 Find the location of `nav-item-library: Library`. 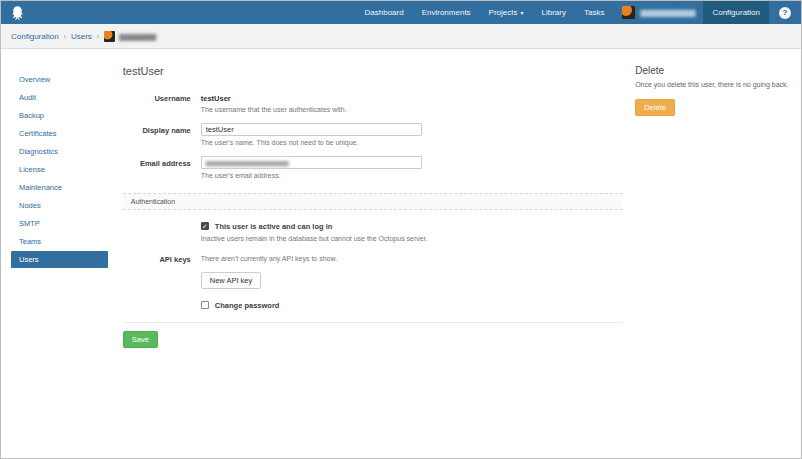

nav-item-library: Library is located at coordinates (554, 12).